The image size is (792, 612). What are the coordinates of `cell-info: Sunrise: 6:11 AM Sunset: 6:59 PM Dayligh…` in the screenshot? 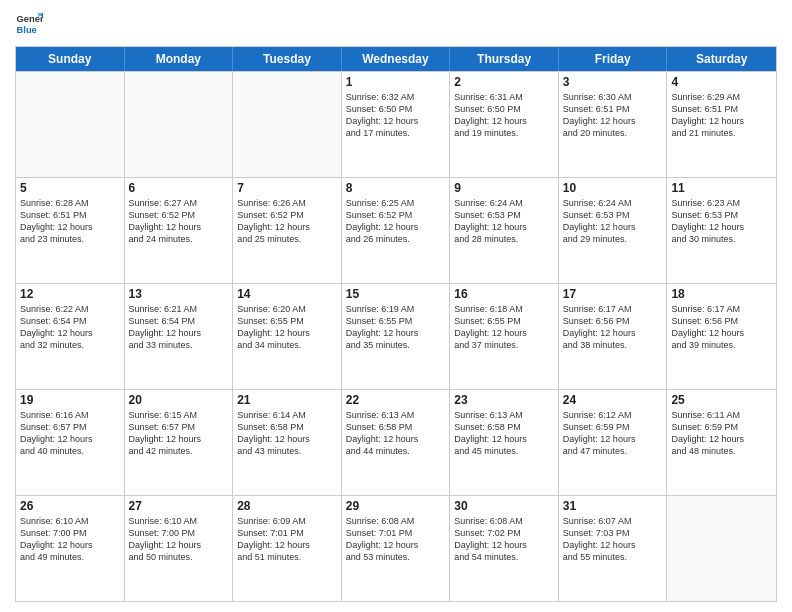 It's located at (722, 434).